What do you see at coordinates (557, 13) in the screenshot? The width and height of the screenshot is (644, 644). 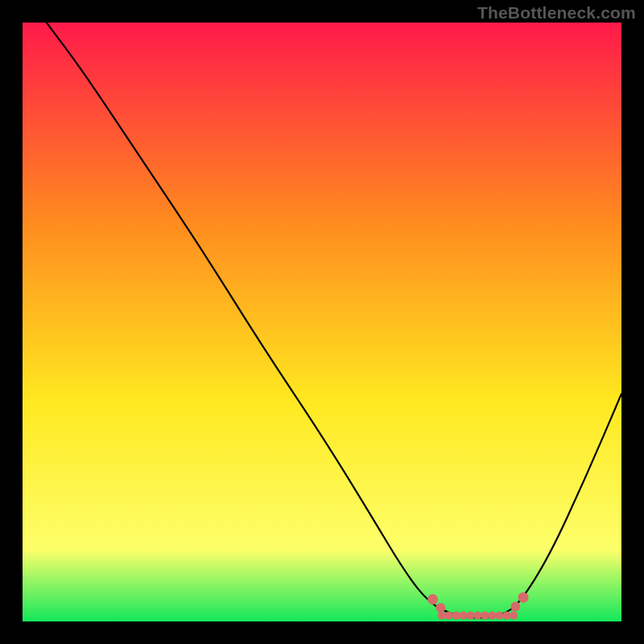 I see `watermark-text: TheBottleneck.com` at bounding box center [557, 13].